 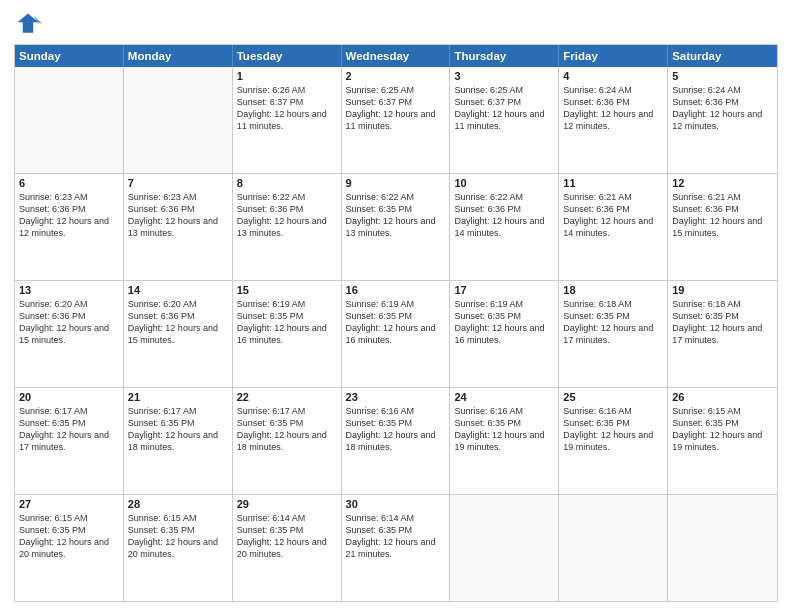 I want to click on calendar-cell-29: 29Sunrise: 6:14 AM Sunset: 6:35 PM Dayli…, so click(x=288, y=548).